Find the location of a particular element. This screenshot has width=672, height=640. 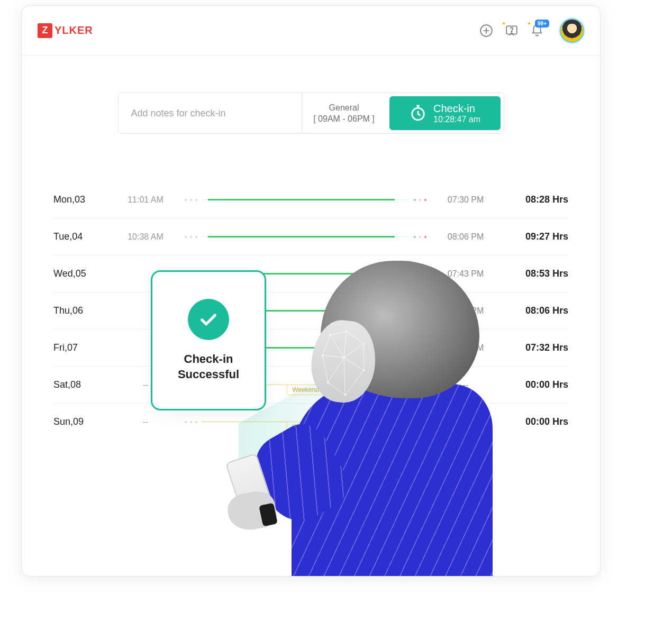

check-circle-icon is located at coordinates (208, 319).